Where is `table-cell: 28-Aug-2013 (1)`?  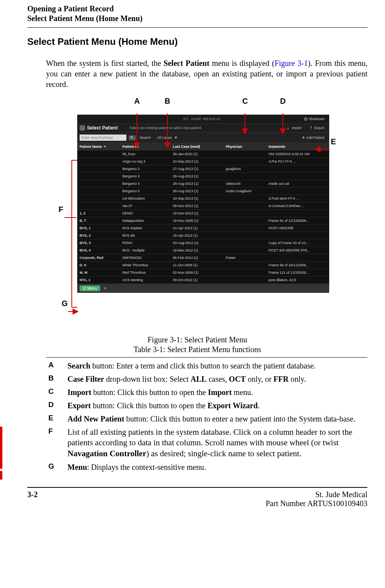 table-cell: 28-Aug-2013 (1) is located at coordinates (197, 184).